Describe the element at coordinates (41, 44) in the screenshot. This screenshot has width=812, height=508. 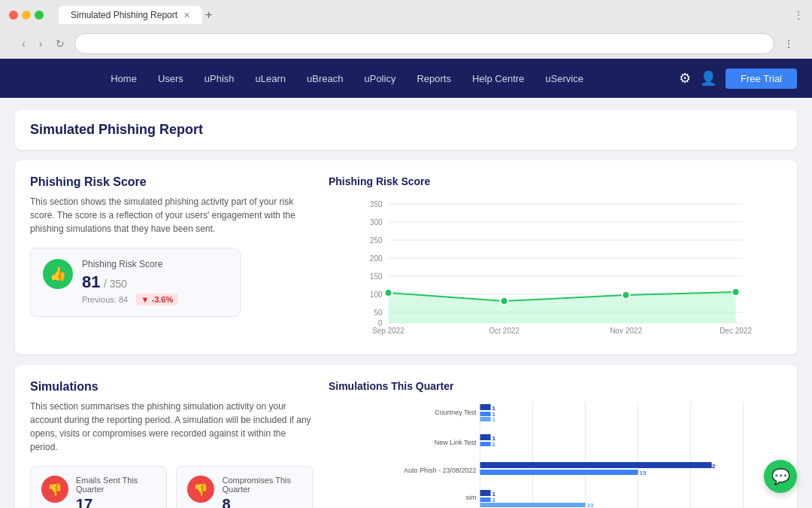
I see `forward-button: ›` at that location.